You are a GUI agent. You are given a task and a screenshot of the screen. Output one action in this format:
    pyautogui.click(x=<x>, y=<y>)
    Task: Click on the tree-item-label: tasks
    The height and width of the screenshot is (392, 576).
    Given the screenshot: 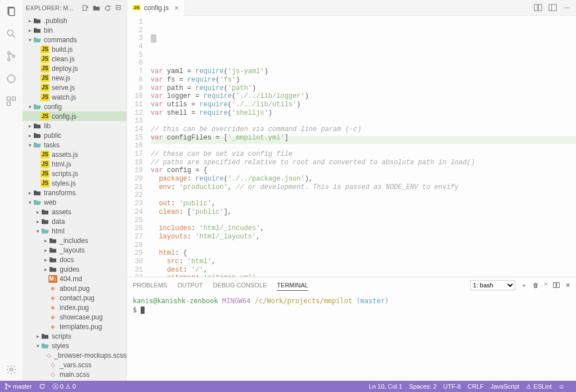 What is the action you would take?
    pyautogui.click(x=52, y=145)
    